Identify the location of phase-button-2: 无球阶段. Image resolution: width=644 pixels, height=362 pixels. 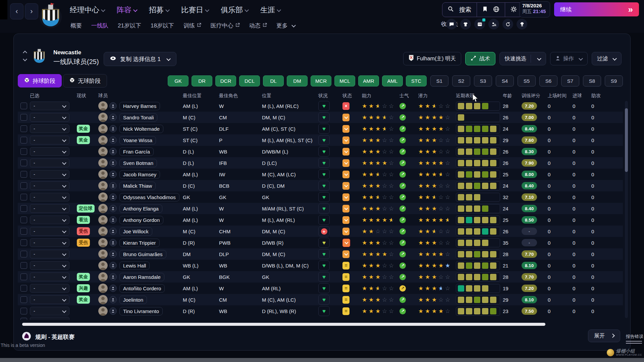
(85, 81).